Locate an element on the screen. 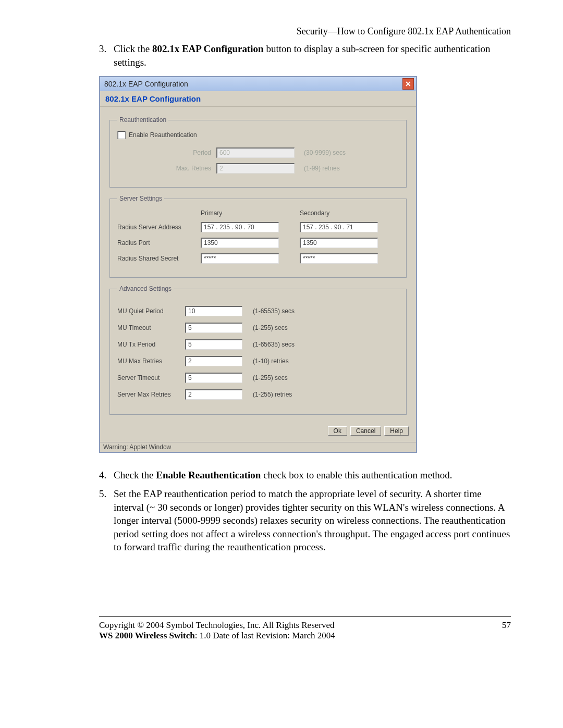 This screenshot has width=563, height=728. advanced-row-hint: (1-255) retries is located at coordinates (272, 394).